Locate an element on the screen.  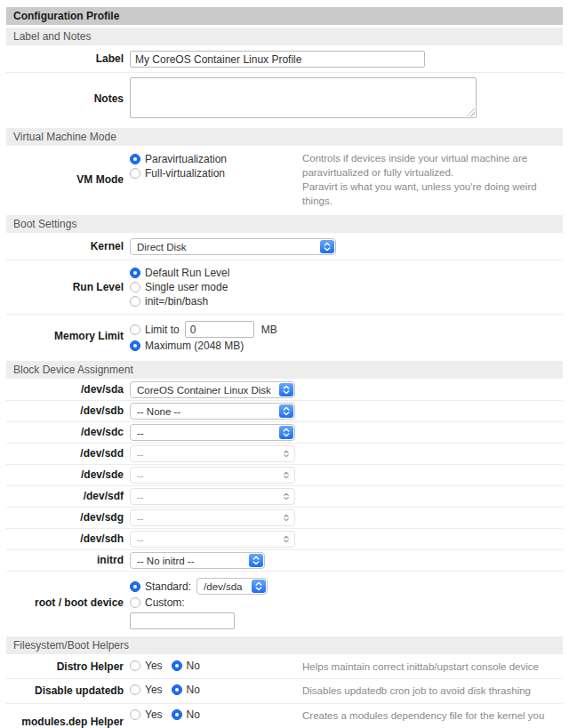
dev-sdb-row: /dev/sdb -- None -- is located at coordinates (284, 411).